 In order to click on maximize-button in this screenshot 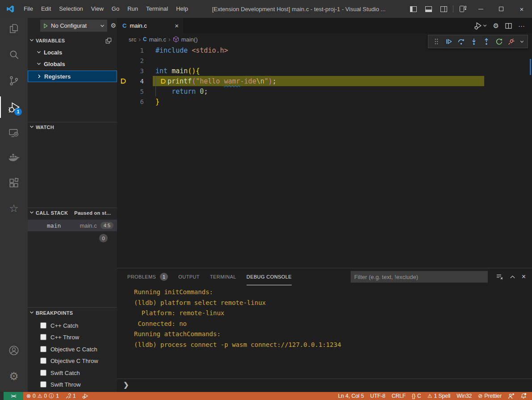, I will do `click(501, 9)`.